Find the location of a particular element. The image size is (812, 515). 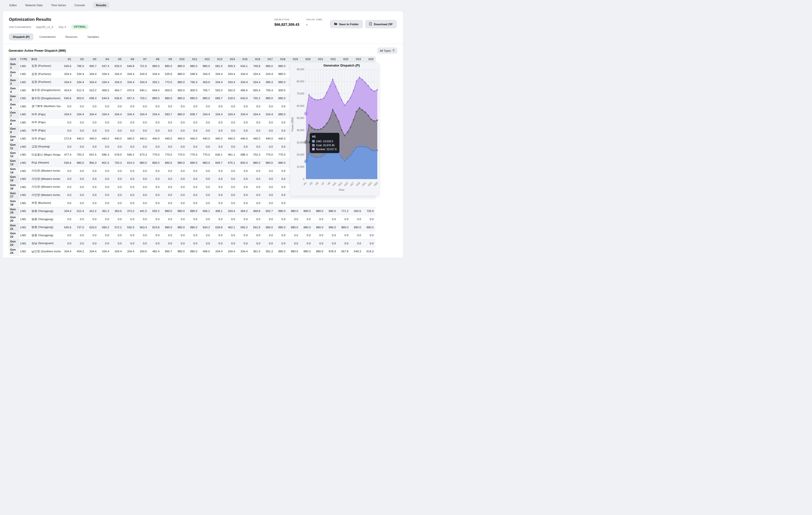

dispatch-cell: 629.3 is located at coordinates (117, 66).